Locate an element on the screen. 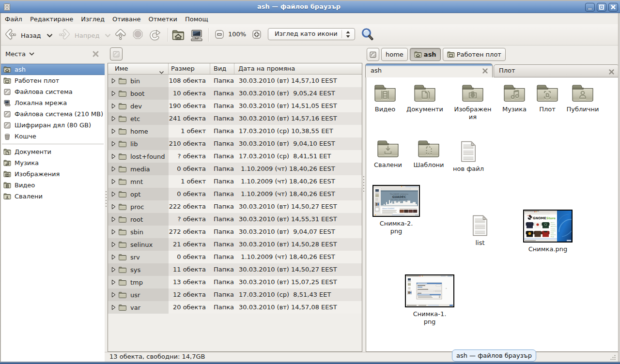  tree-row-proc: proc 222 обекта Папка 30.03.2010 (вт) 14… is located at coordinates (235, 207).